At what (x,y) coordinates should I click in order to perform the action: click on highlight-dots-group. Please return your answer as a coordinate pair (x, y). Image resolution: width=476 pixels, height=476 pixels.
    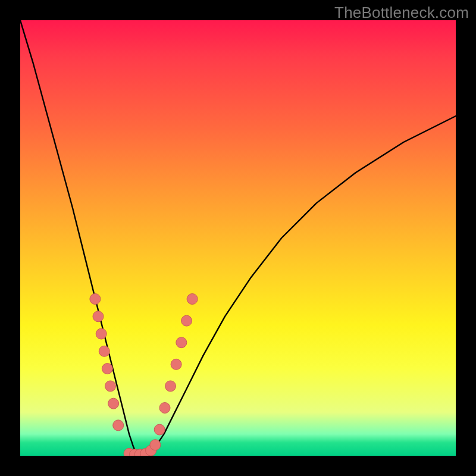
    Looking at the image, I should click on (144, 375).